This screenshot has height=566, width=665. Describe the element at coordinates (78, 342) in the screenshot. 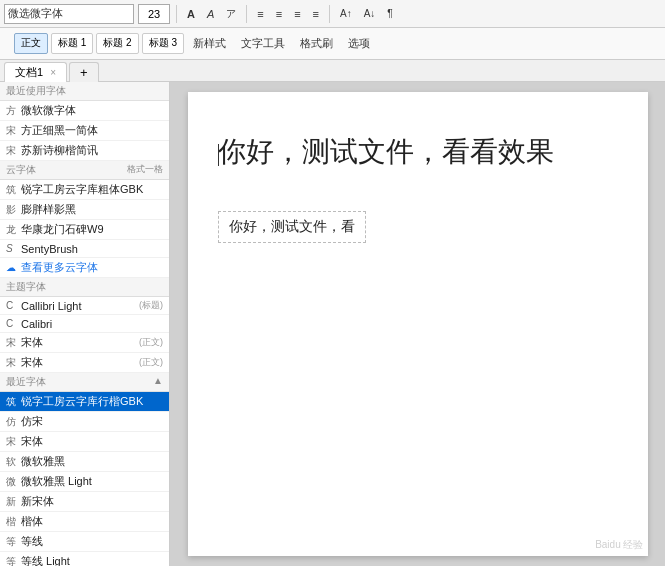

I see `theme-font-name-2: 宋体` at that location.